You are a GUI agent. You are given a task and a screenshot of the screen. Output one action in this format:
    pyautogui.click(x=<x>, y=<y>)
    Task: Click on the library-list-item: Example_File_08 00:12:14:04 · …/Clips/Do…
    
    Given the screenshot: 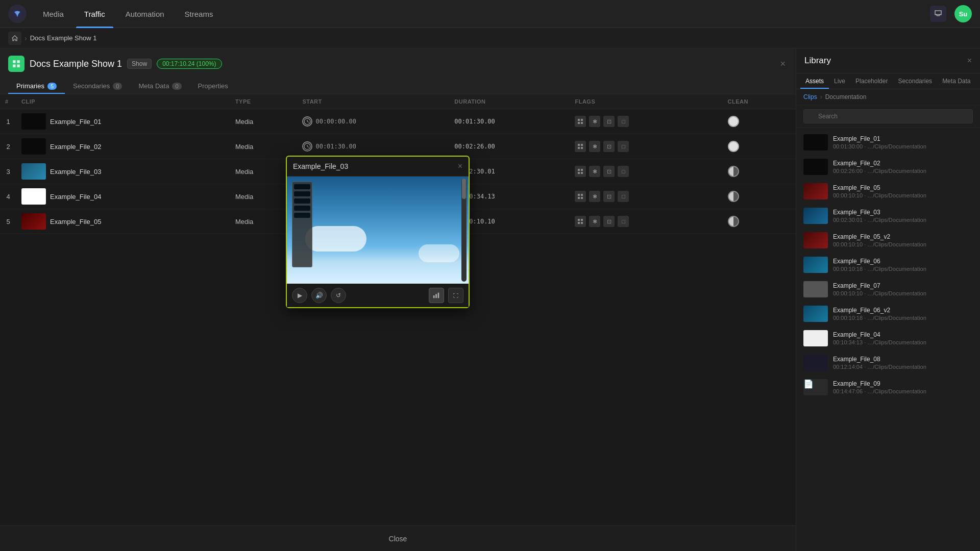 What is the action you would take?
    pyautogui.click(x=888, y=363)
    